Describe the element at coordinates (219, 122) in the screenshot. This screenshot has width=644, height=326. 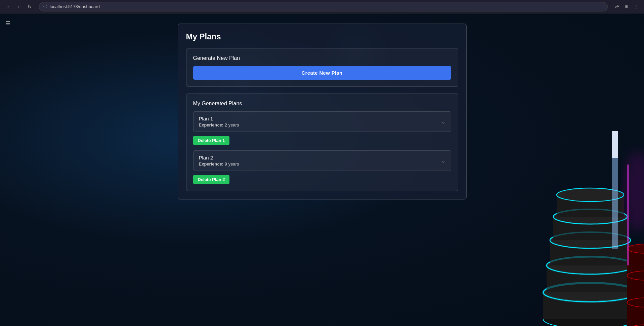
I see `plan-info-1: Plan 1 Experience: 2 years` at that location.